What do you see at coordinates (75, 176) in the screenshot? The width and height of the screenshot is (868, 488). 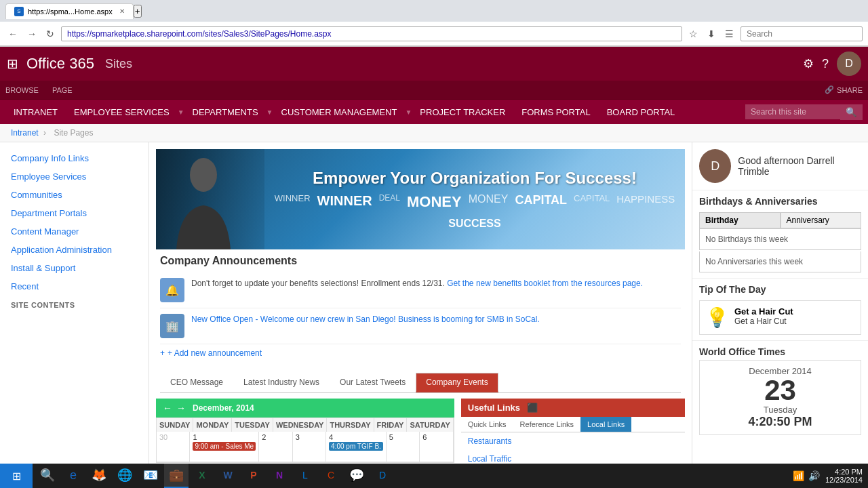 I see `sidebar-item-employee-services: Employee Services` at bounding box center [75, 176].